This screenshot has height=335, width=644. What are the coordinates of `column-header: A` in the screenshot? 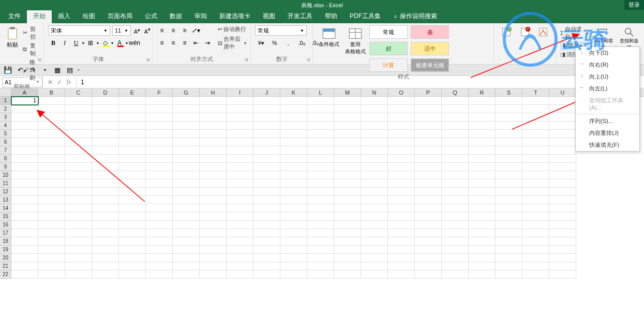 It's located at (25, 92).